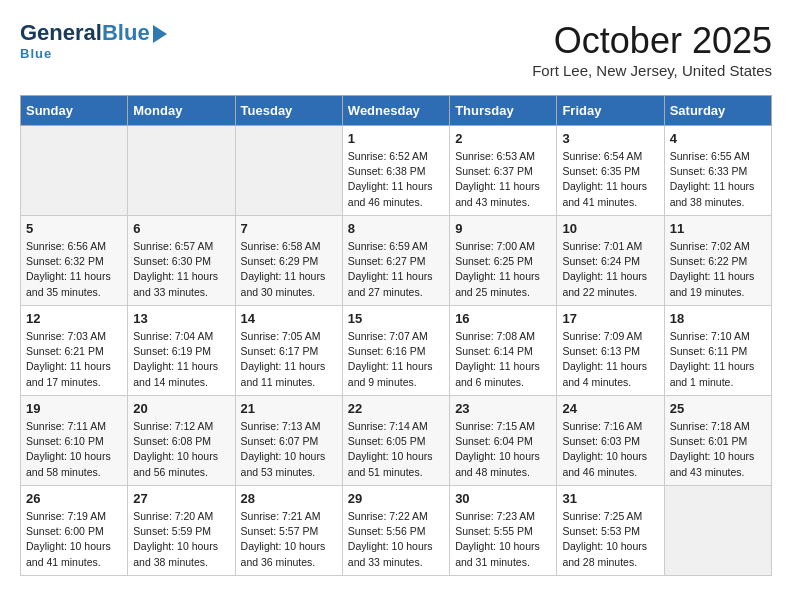  What do you see at coordinates (182, 111) in the screenshot?
I see `header-day-monday: Monday` at bounding box center [182, 111].